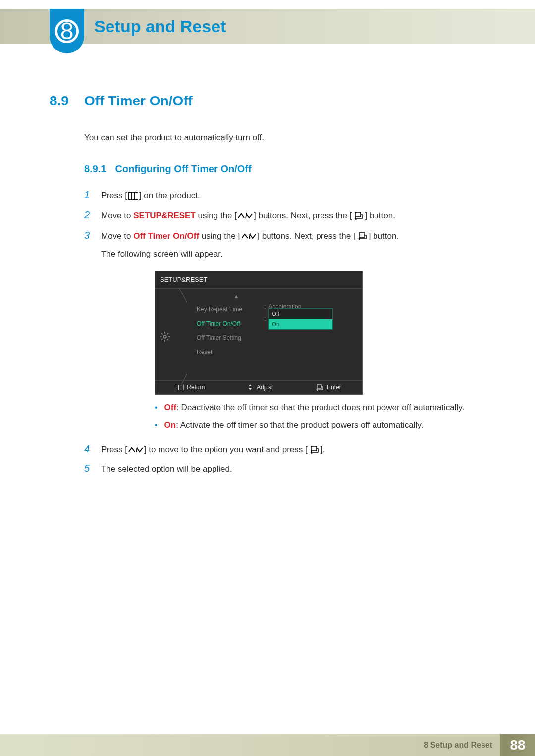  I want to click on step-number: 1, so click(89, 195).